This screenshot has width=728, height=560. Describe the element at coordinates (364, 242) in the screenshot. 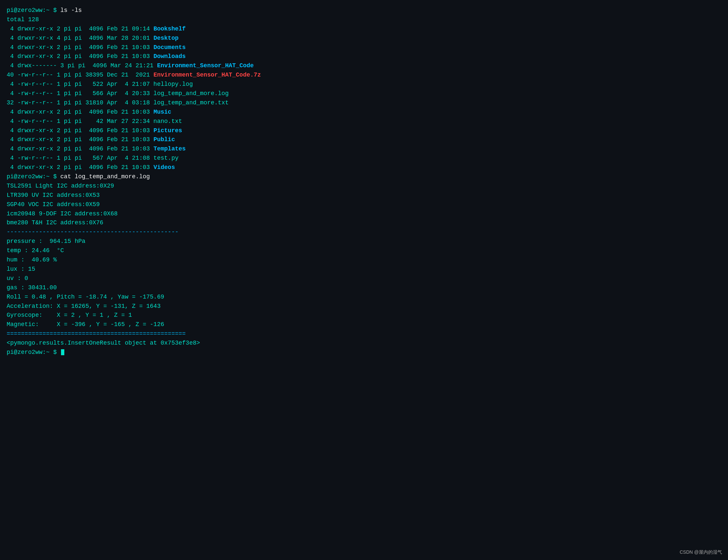

I see `terminal-line: pressure : 964.15 hPa` at that location.